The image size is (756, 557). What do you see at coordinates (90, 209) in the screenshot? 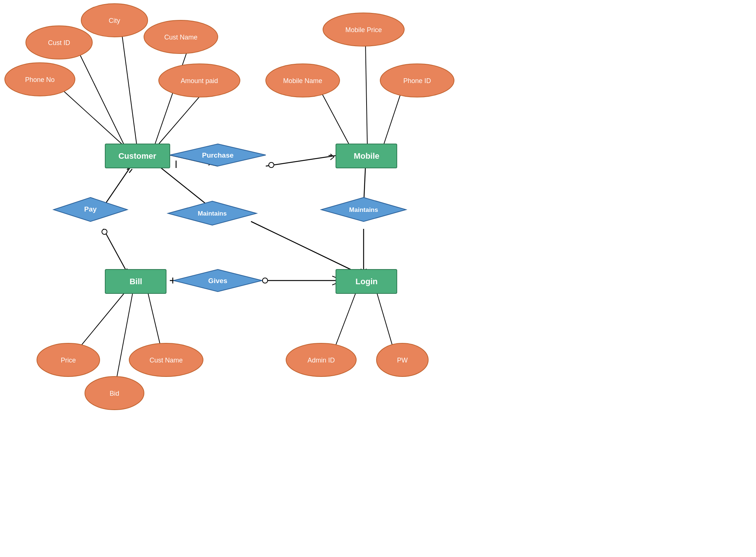
I see `relationship-pay-label: Pay` at bounding box center [90, 209].